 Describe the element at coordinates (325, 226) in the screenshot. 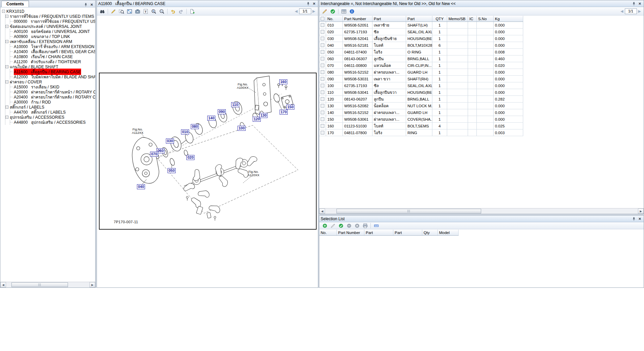

I see `add-selection-button` at that location.